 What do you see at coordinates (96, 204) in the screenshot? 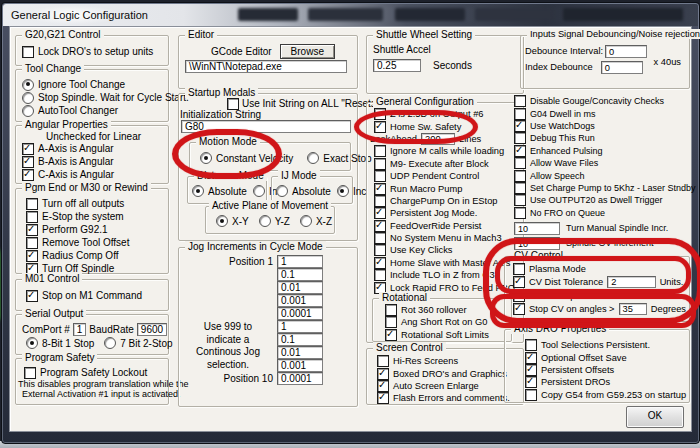
I see `checkbox-turn-off-all-outputs: Turn off all outputs` at bounding box center [96, 204].